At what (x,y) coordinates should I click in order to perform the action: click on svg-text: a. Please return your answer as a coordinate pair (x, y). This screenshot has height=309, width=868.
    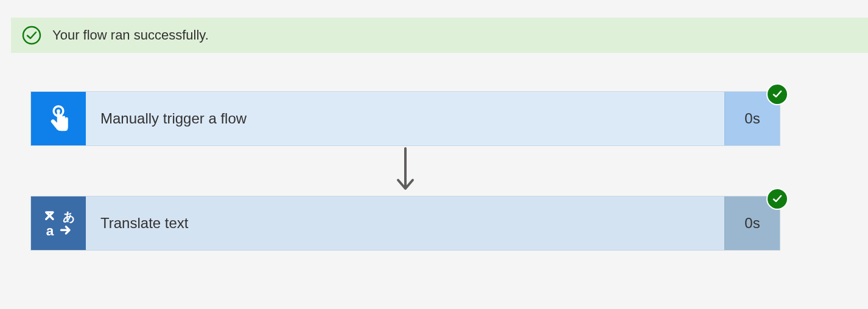
    Looking at the image, I should click on (50, 231).